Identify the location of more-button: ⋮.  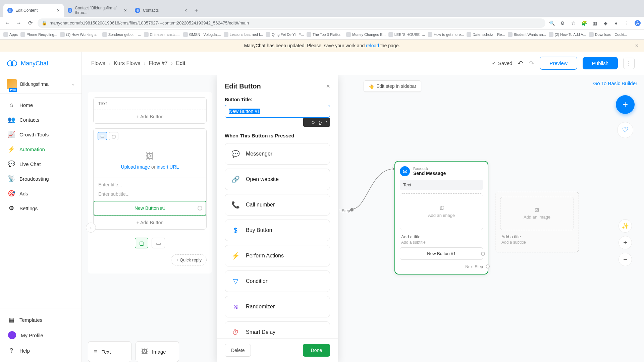
(629, 63).